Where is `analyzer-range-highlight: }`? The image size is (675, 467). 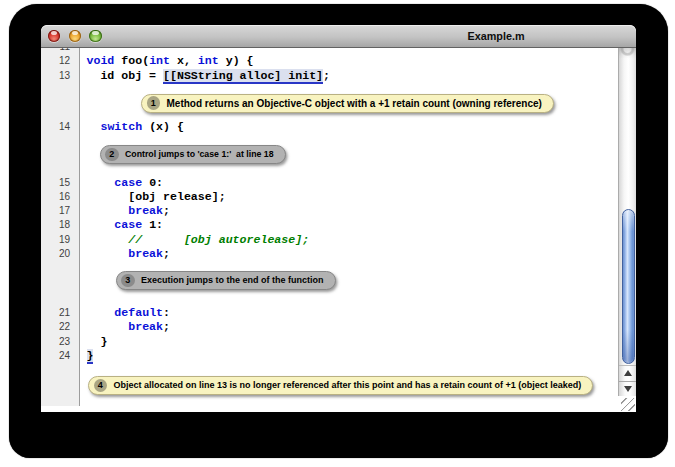
analyzer-range-highlight: } is located at coordinates (90, 356).